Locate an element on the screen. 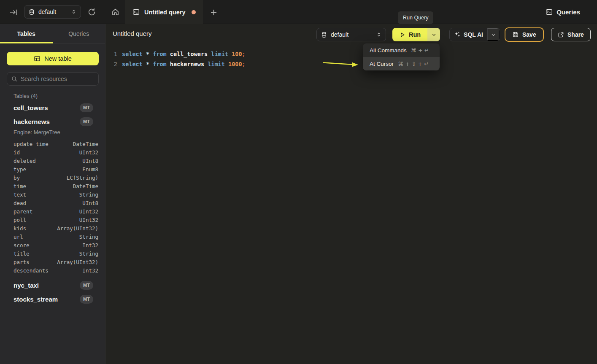  external-link-icon is located at coordinates (561, 35).